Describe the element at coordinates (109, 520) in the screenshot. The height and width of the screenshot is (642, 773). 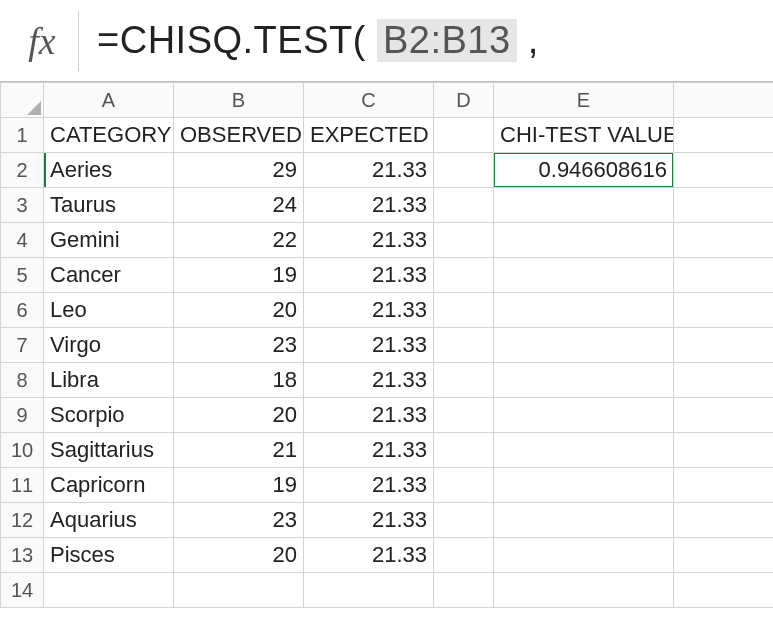
I see `cell-A12: Aquarius` at that location.